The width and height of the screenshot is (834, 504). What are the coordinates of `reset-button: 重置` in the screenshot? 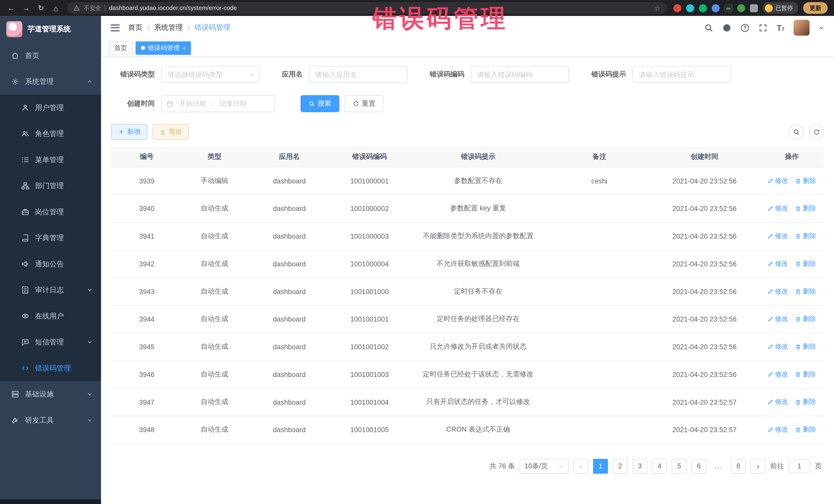 It's located at (364, 104).